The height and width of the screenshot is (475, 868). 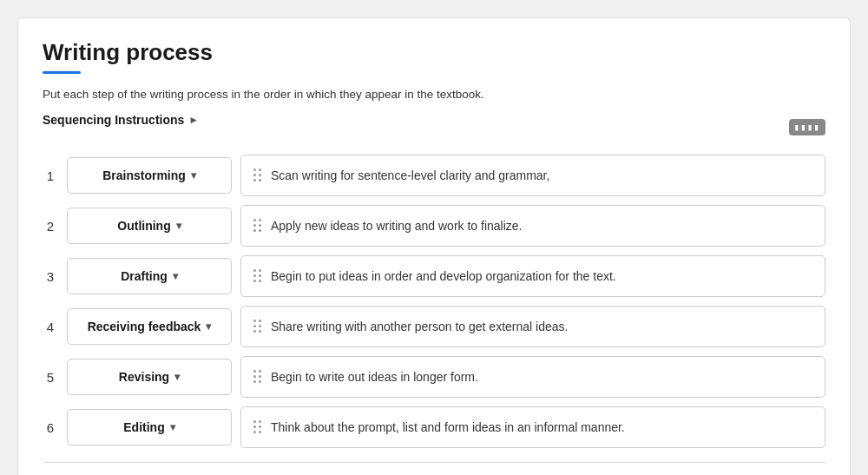 What do you see at coordinates (144, 327) in the screenshot?
I see `step-label: Receiving feedback` at bounding box center [144, 327].